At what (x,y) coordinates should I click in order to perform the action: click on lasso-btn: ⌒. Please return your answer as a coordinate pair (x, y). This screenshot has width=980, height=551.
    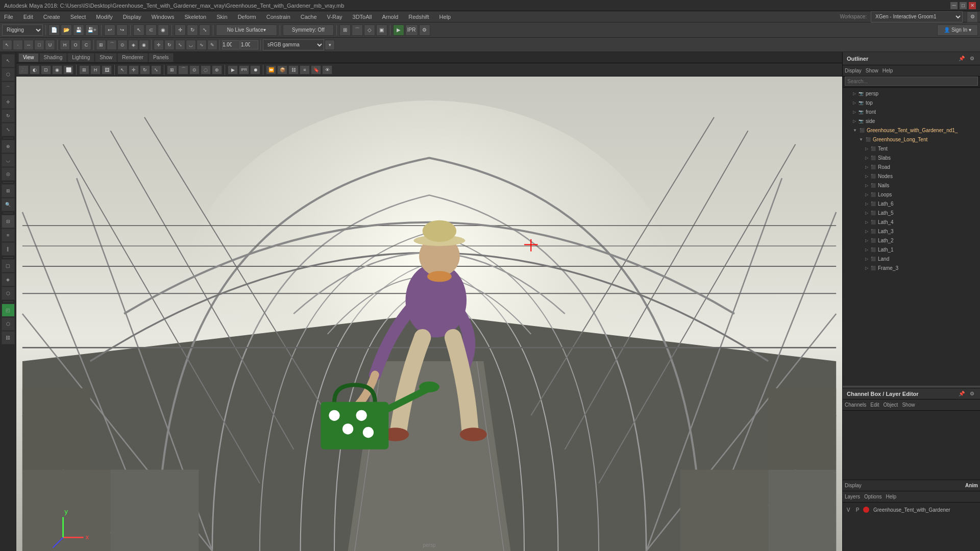
    Looking at the image, I should click on (8, 88).